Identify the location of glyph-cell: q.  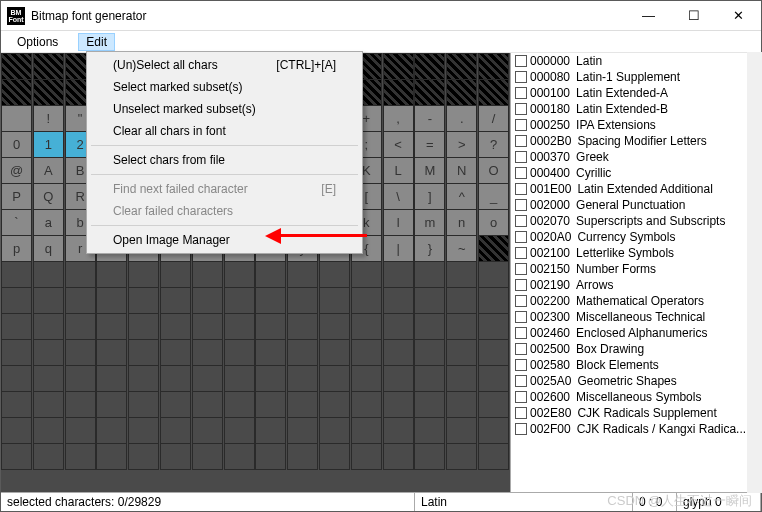
(48, 248).